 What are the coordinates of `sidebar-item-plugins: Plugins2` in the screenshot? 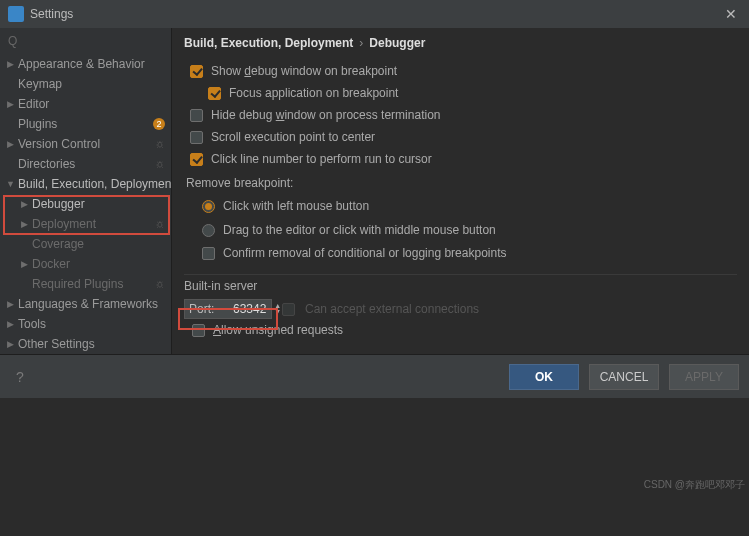 It's located at (86, 124).